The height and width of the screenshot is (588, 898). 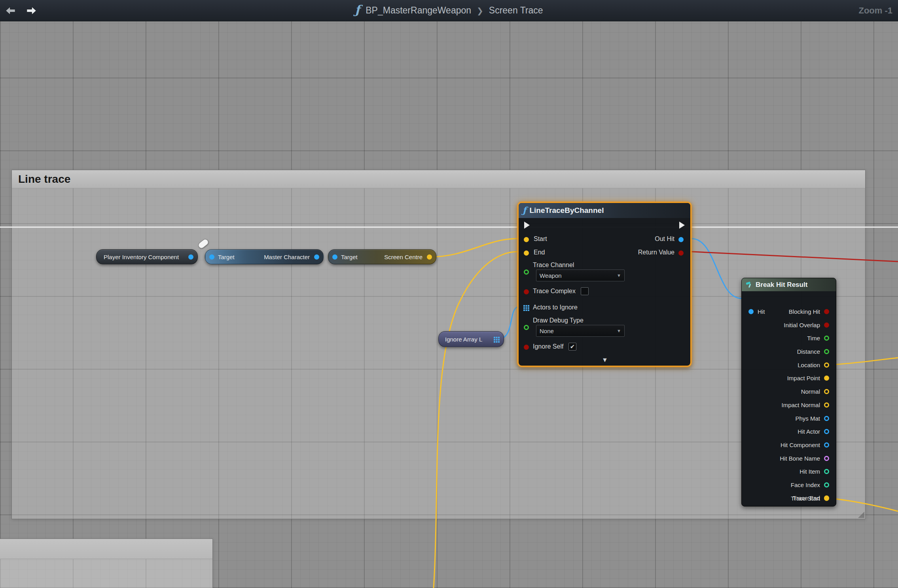 I want to click on pin-normal, so click(x=827, y=392).